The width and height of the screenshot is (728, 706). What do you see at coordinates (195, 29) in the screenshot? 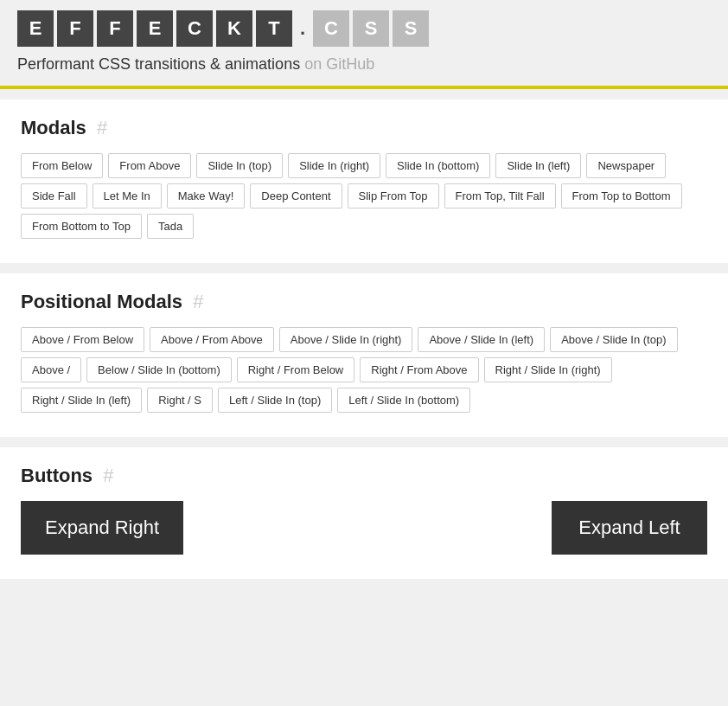
I see `logo-letter-c: C` at bounding box center [195, 29].